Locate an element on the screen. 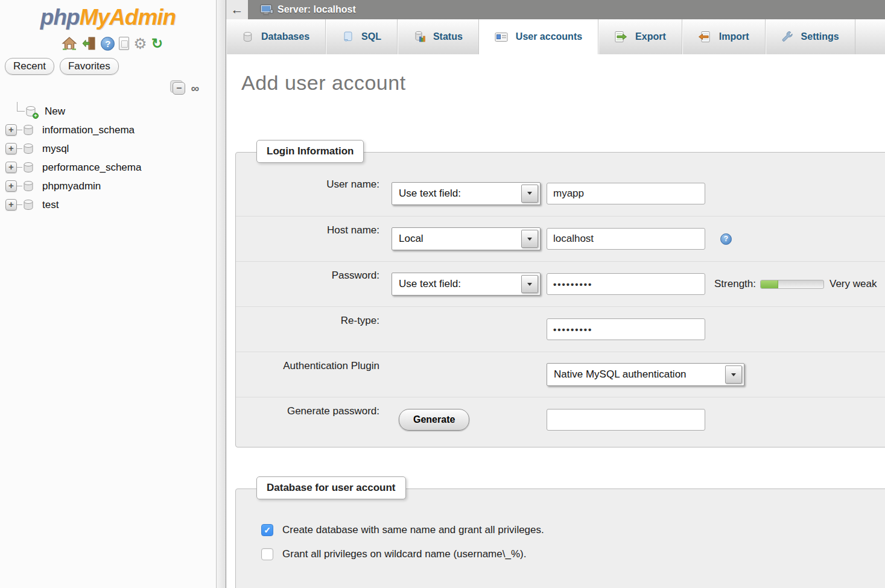  plus-badge-icon: + is located at coordinates (36, 116).